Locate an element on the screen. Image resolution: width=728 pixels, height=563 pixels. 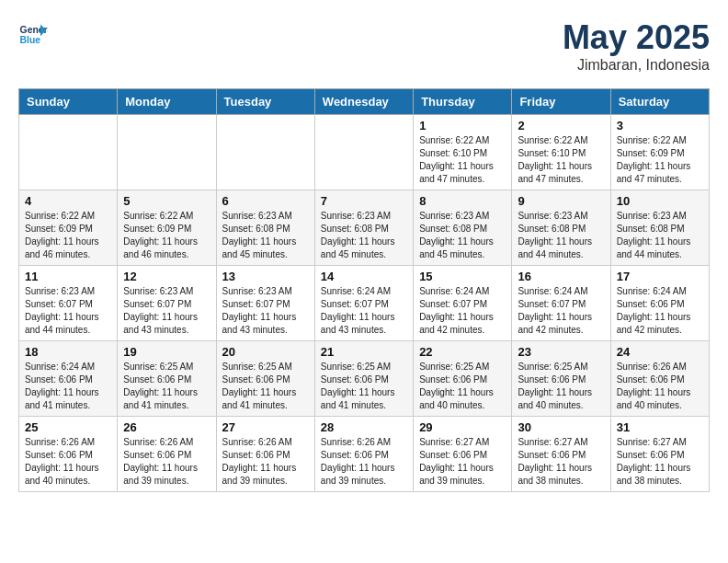
day-number: 2 is located at coordinates (561, 125).